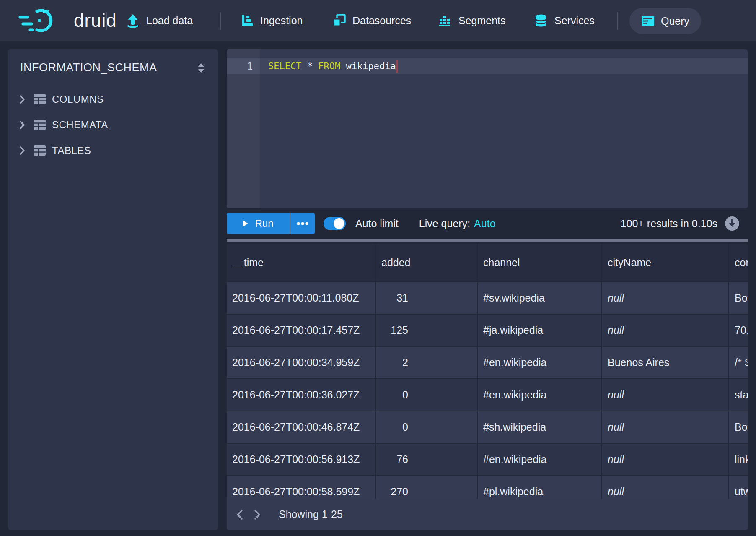 The height and width of the screenshot is (536, 756). I want to click on top-navbar: druid Load data Ingestion, so click(378, 21).